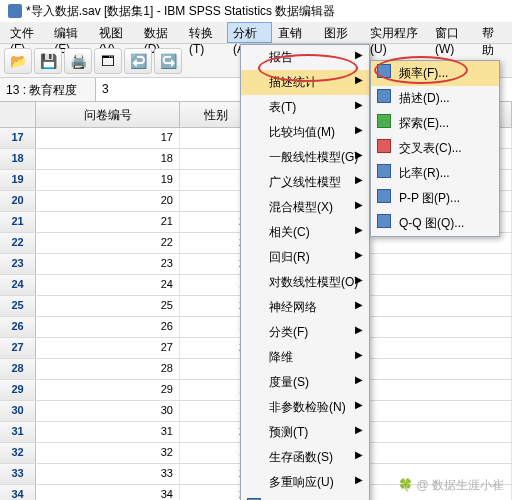 This screenshot has width=512, height=500. I want to click on menu-item: 缺失值分析(V)..., so click(305, 498).